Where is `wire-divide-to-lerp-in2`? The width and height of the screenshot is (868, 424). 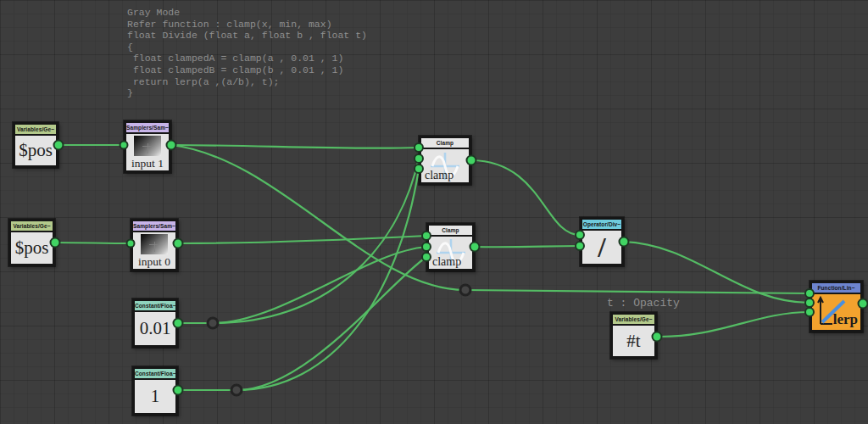
wire-divide-to-lerp-in2 is located at coordinates (717, 272).